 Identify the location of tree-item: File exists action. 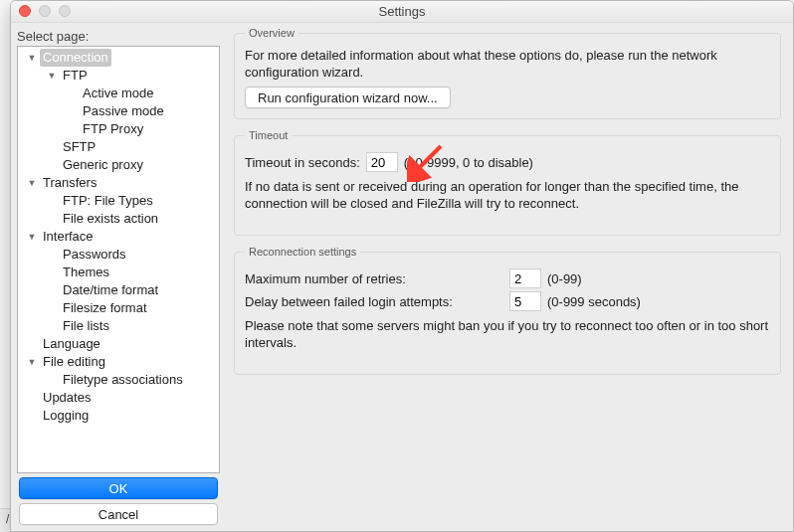
(118, 219).